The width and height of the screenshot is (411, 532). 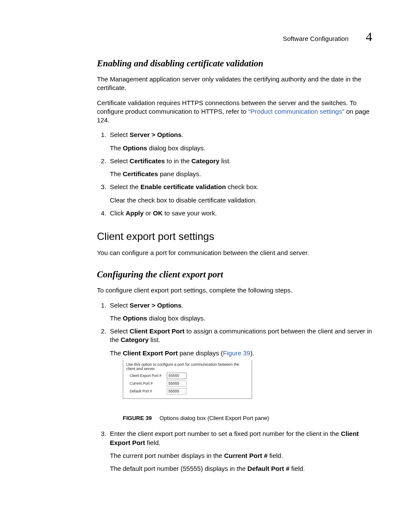 I want to click on figure-label: Default Port #, so click(x=147, y=391).